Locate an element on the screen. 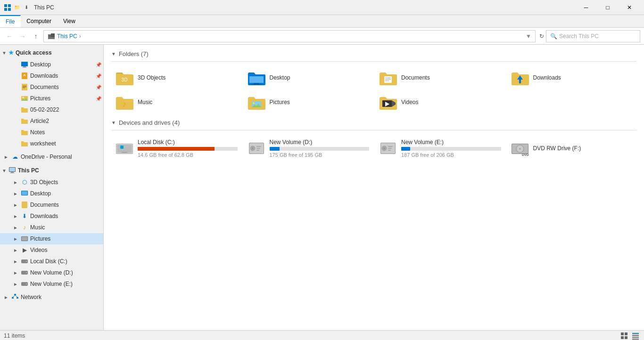  up-button: ↑ is located at coordinates (36, 36).